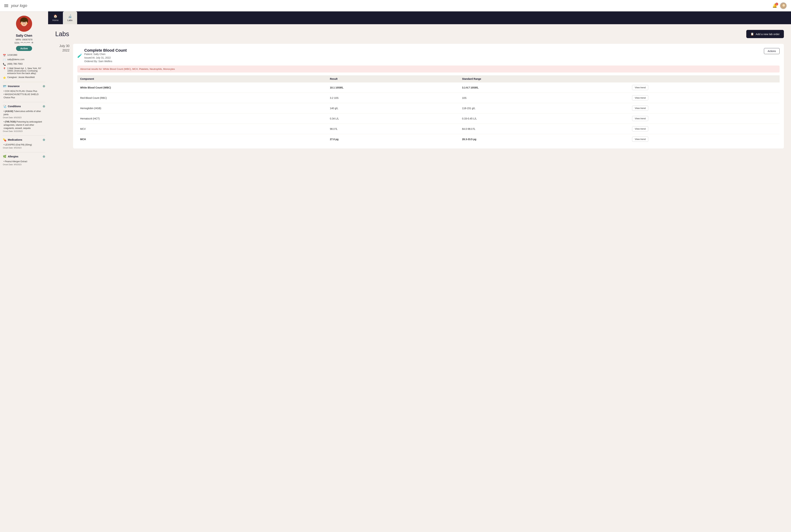  I want to click on lab-ordered-by: Ordered By: Sam Wellins, so click(105, 61).